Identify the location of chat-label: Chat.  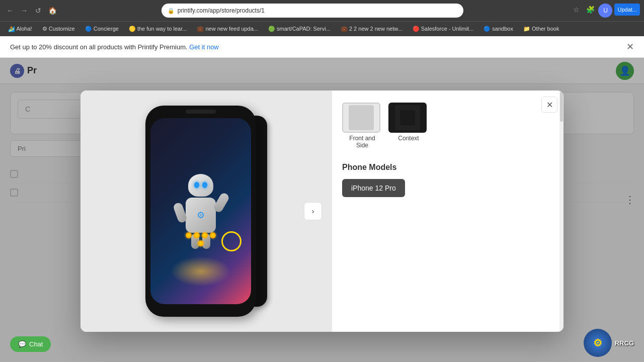
(36, 344).